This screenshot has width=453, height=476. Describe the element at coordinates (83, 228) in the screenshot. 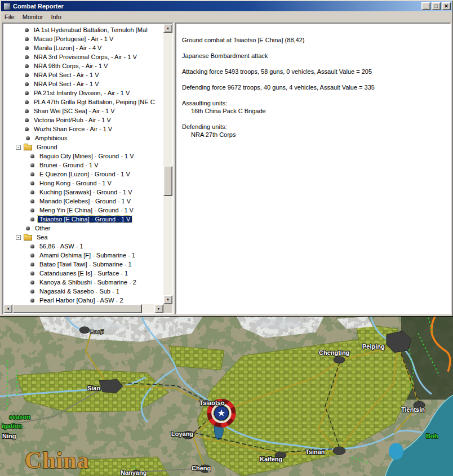

I see `tree-item: Other` at that location.